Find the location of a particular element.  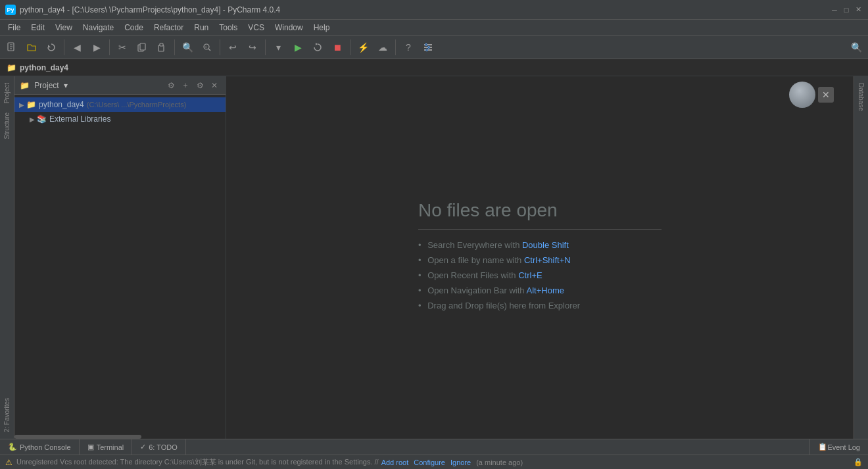

toolbar-sync is located at coordinates (51, 47).